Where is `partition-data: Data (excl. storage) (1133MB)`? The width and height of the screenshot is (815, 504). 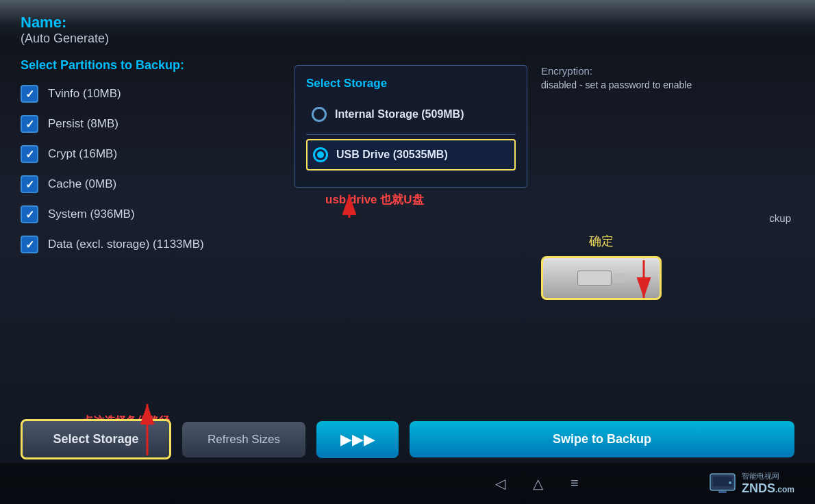
partition-data: Data (excl. storage) (1133MB) is located at coordinates (164, 244).